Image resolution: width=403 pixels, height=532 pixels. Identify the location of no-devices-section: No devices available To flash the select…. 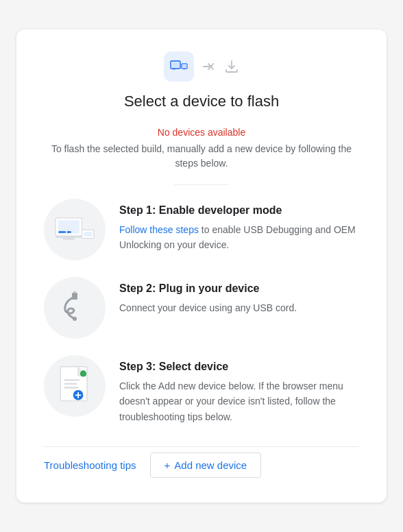
(202, 149).